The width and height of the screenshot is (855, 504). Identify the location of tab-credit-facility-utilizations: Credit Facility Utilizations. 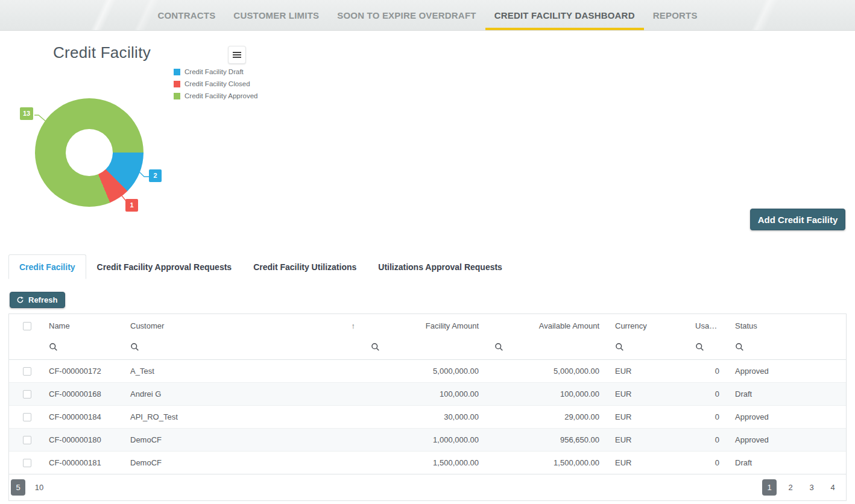
(305, 266).